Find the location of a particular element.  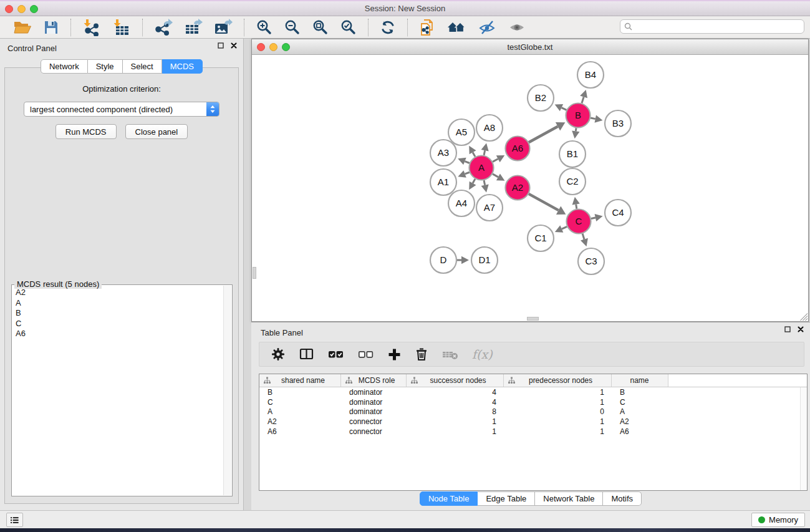

graph-edge-B-B1 is located at coordinates (576, 130).